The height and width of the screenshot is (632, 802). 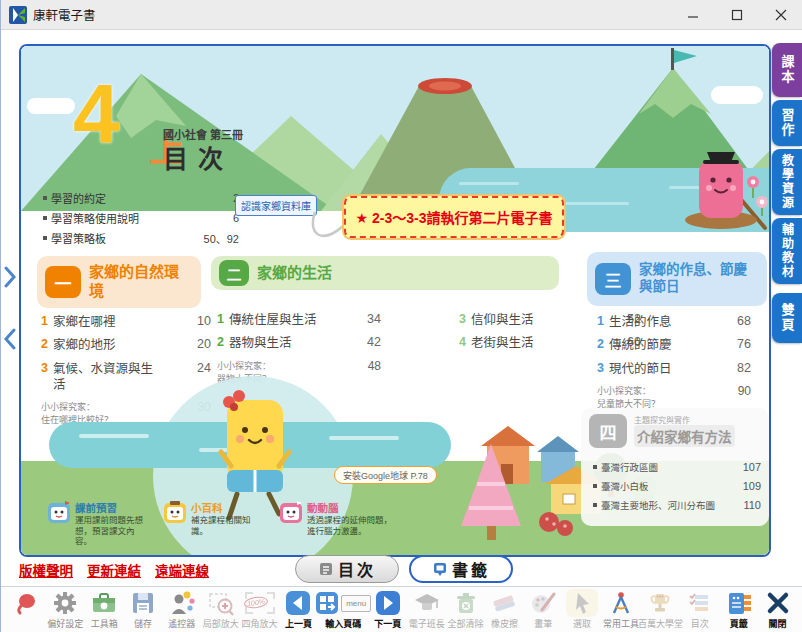 What do you see at coordinates (298, 610) in the screenshot?
I see `toolbar-item-prev-page: 上一頁` at bounding box center [298, 610].